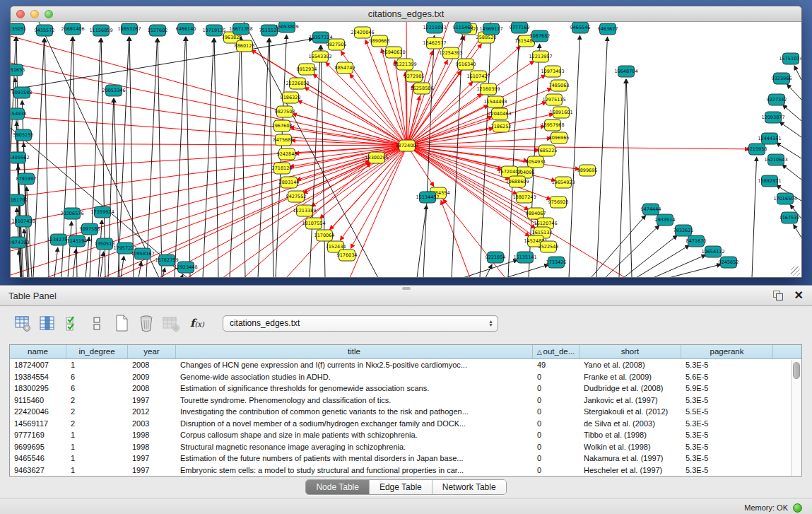  I want to click on table-cell: Genome-wide association studies in ADHD., so click(355, 377).